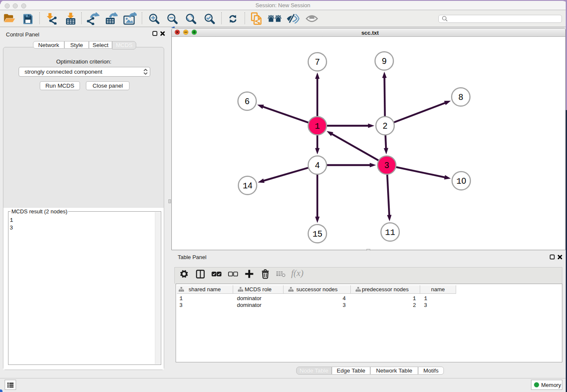  What do you see at coordinates (384, 61) in the screenshot?
I see `svg-text: 9` at bounding box center [384, 61].